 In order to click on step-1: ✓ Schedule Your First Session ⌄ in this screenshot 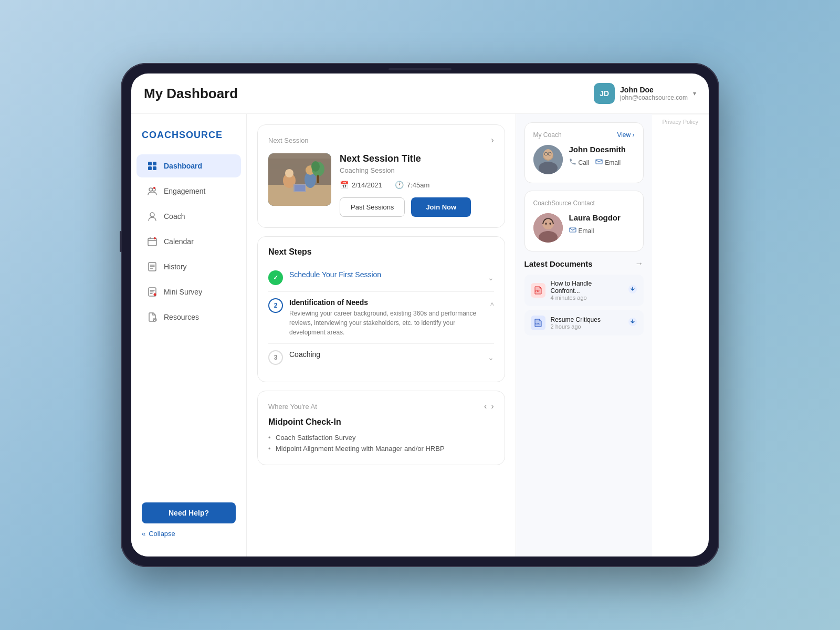, I will do `click(381, 278)`.